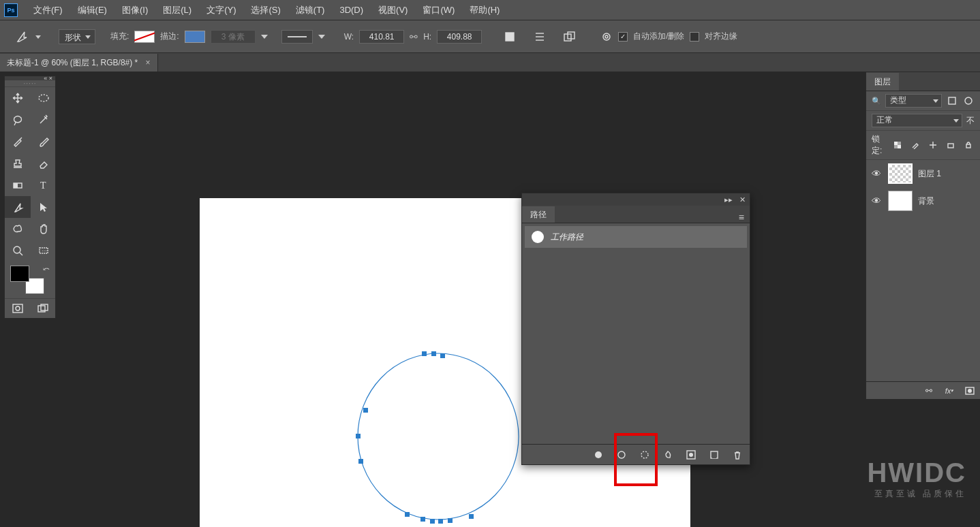  Describe the element at coordinates (322, 37) in the screenshot. I see `stroke-style-arrow-icon` at that location.